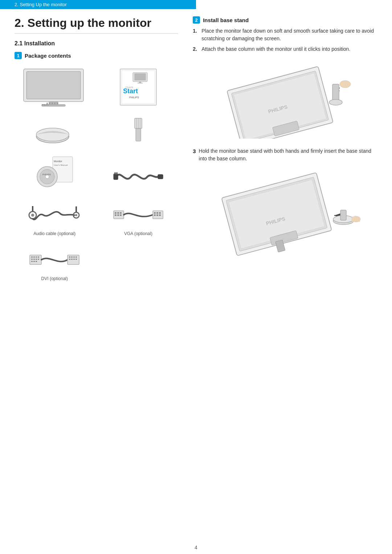 This screenshot has height=554, width=392. I want to click on dvi-svg, so click(54, 260).